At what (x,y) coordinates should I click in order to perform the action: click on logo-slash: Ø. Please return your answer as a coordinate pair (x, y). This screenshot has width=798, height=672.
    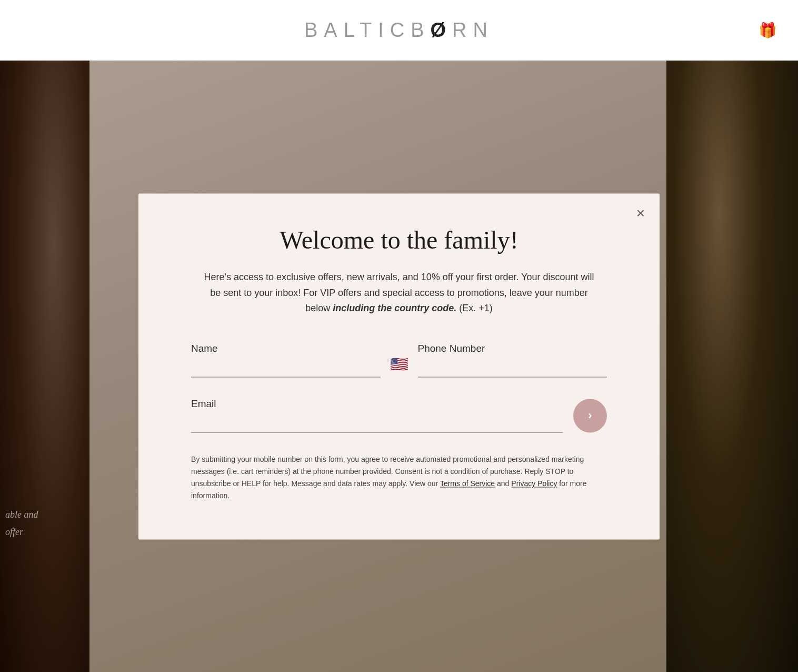
    Looking at the image, I should click on (442, 30).